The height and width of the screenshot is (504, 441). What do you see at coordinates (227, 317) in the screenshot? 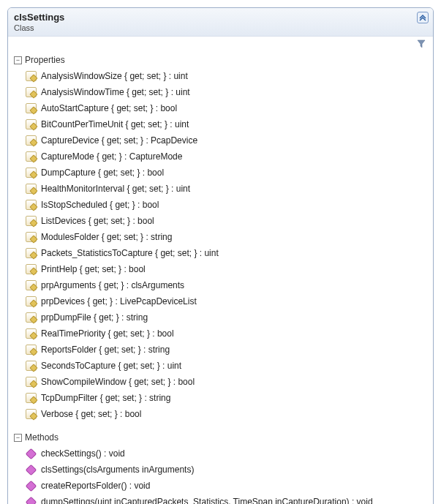
I see `list-item: prpDumpFile { get; } : string` at bounding box center [227, 317].